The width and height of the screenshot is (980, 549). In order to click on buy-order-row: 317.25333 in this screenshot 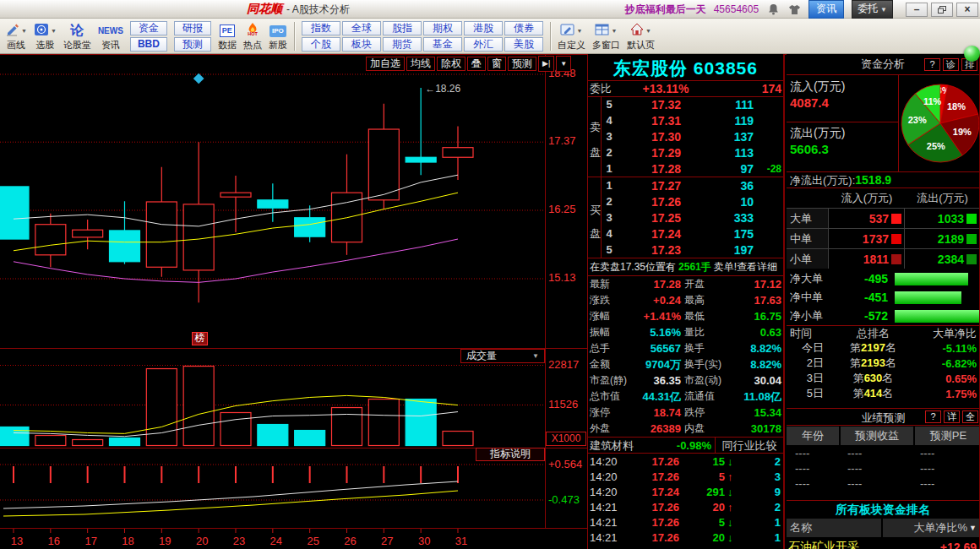, I will do `click(686, 218)`.